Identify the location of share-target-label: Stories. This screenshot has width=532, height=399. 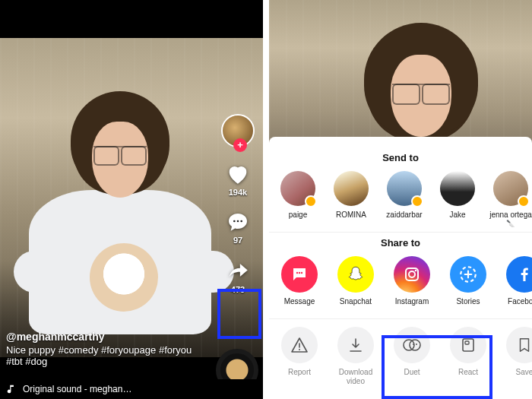
(468, 306).